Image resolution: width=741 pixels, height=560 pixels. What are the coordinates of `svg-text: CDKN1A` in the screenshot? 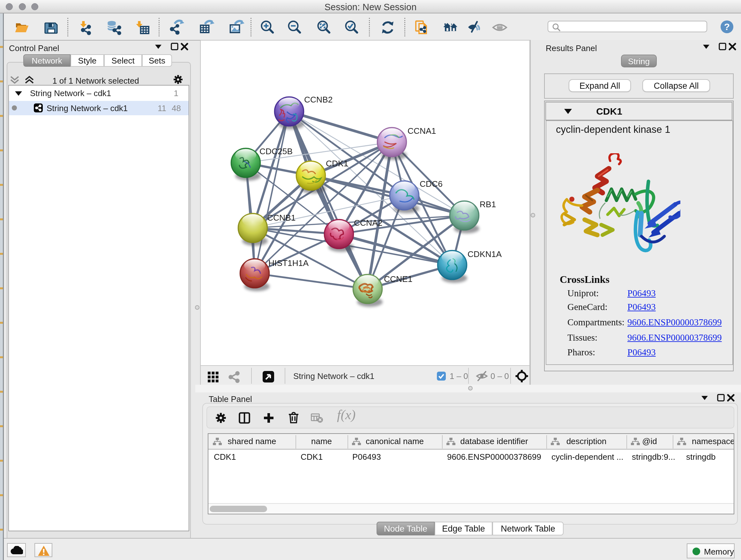 It's located at (485, 254).